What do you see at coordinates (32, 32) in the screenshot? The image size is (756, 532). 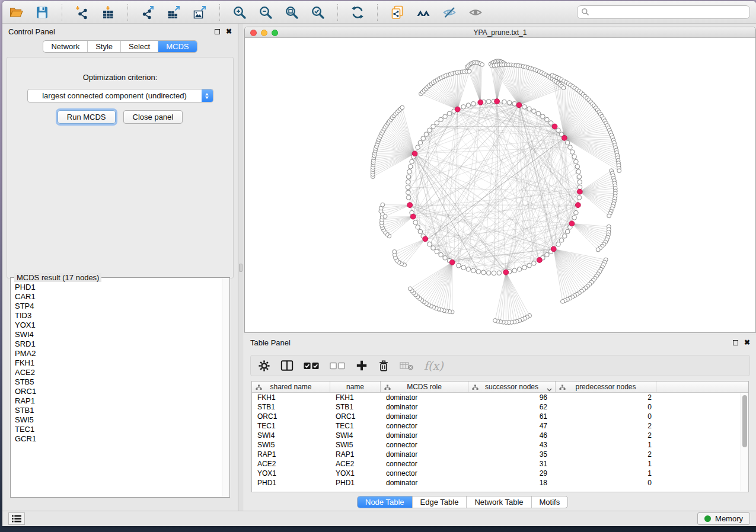 I see `control-panel-title: Control Panel` at bounding box center [32, 32].